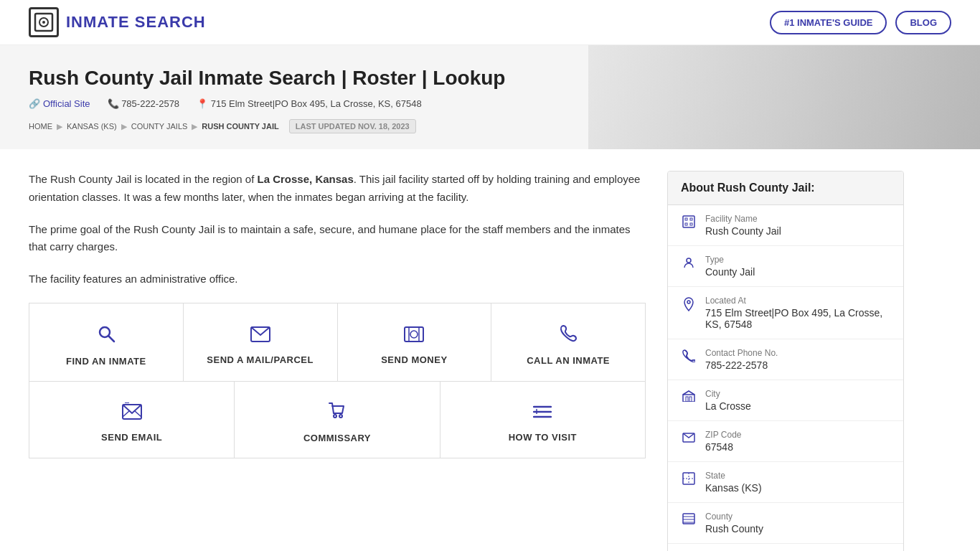  What do you see at coordinates (689, 224) in the screenshot?
I see `building-icon` at bounding box center [689, 224].